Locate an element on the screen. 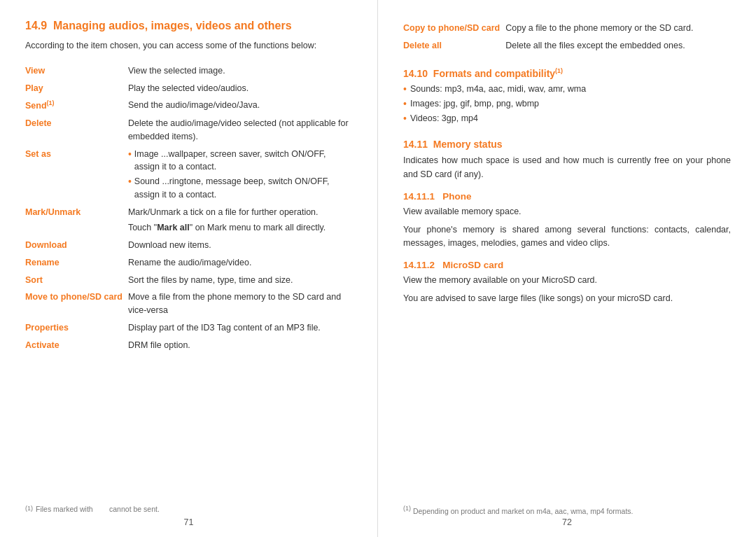 The width and height of the screenshot is (756, 537). microsd-text2: You are advised to save large files (lik… is located at coordinates (567, 298).